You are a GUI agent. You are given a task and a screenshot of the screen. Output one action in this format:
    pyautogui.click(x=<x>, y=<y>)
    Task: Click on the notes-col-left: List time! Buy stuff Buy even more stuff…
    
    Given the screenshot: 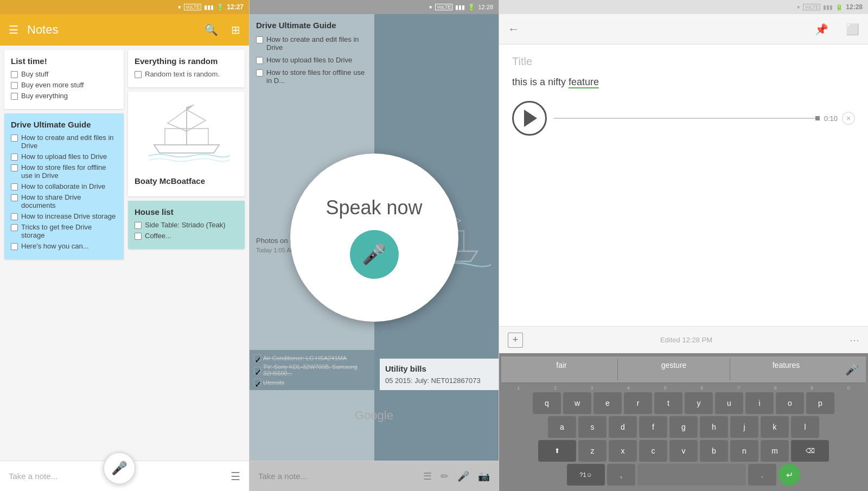 What is the action you would take?
    pyautogui.click(x=64, y=253)
    